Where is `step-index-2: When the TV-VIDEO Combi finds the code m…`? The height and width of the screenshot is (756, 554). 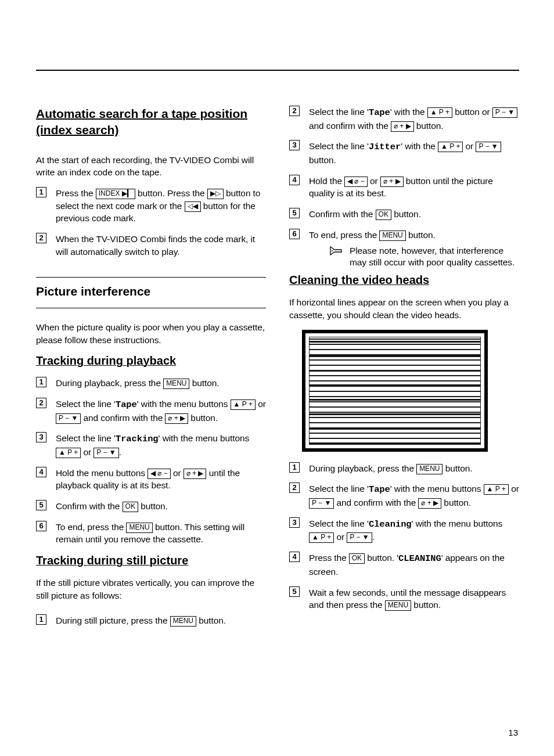
step-index-2: When the TV-VIDEO Combi finds the code m… is located at coordinates (151, 245).